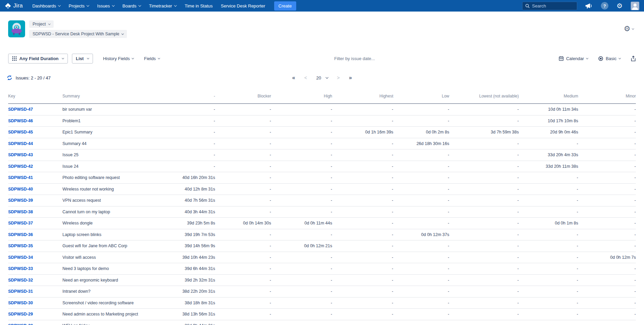 The image size is (644, 325). What do you see at coordinates (10, 78) in the screenshot?
I see `refresh-button` at bounding box center [10, 78].